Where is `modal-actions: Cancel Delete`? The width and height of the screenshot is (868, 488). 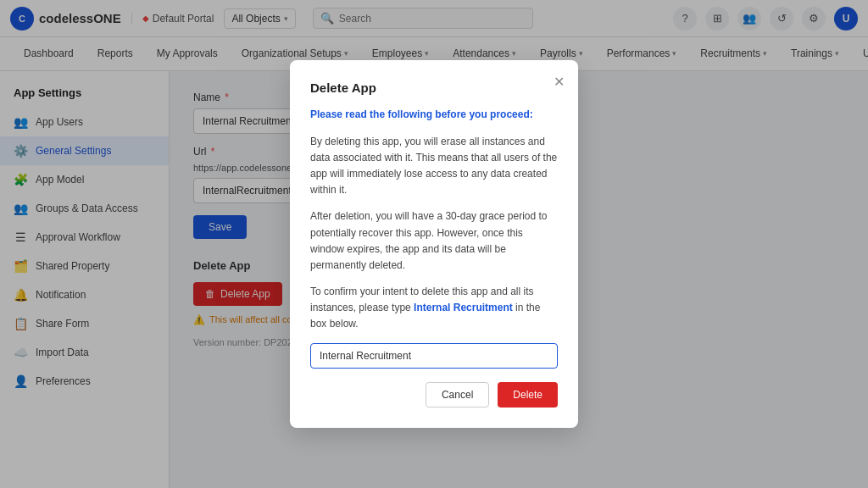 modal-actions: Cancel Delete is located at coordinates (434, 395).